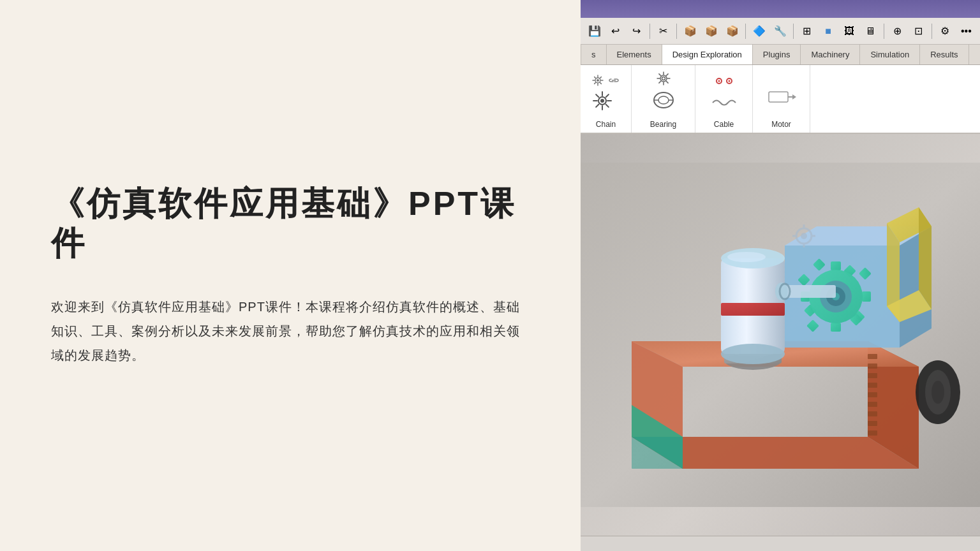 Image resolution: width=980 pixels, height=551 pixels. I want to click on ribbon-group-chain: Chain, so click(606, 99).